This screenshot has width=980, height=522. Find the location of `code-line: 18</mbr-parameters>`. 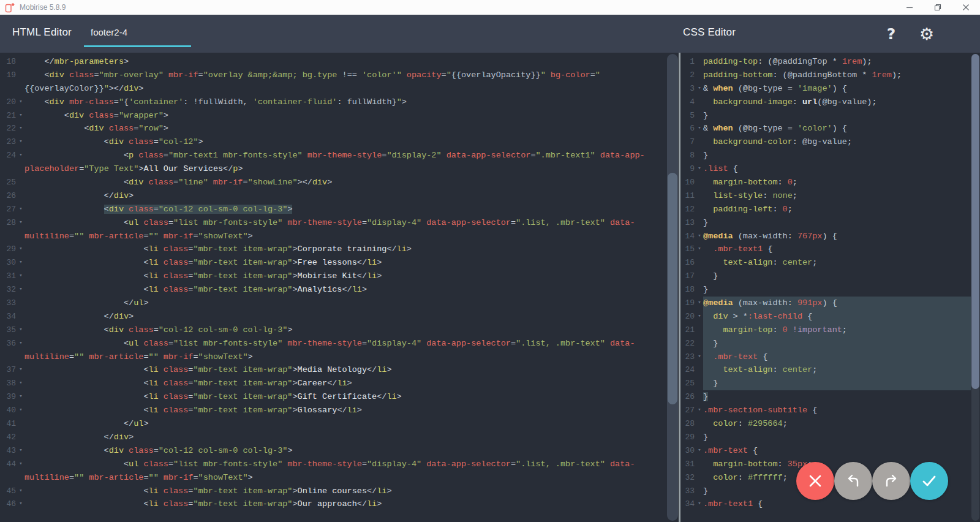

code-line: 18</mbr-parameters> is located at coordinates (333, 62).